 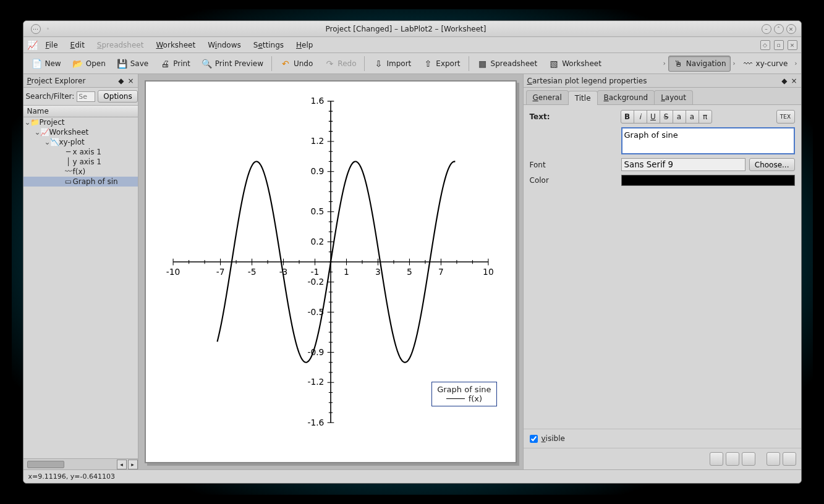 I want to click on close-button: ×, so click(x=791, y=29).